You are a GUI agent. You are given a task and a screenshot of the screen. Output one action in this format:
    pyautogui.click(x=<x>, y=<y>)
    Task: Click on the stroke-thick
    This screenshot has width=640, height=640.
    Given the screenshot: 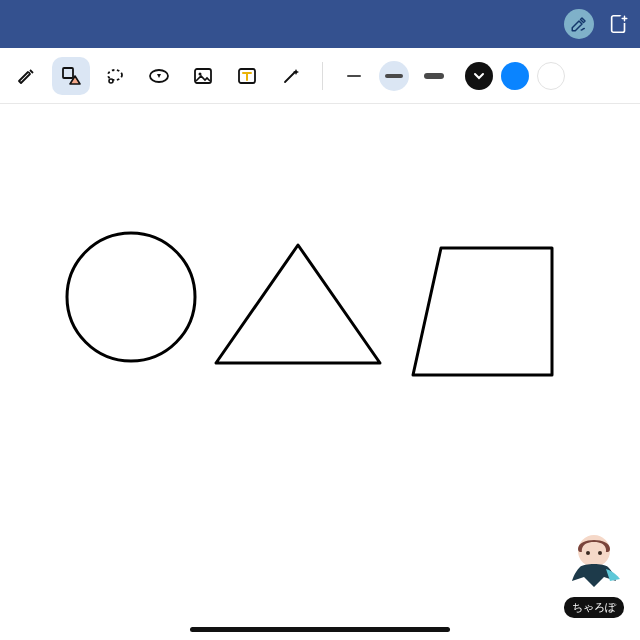 What is the action you would take?
    pyautogui.click(x=434, y=76)
    